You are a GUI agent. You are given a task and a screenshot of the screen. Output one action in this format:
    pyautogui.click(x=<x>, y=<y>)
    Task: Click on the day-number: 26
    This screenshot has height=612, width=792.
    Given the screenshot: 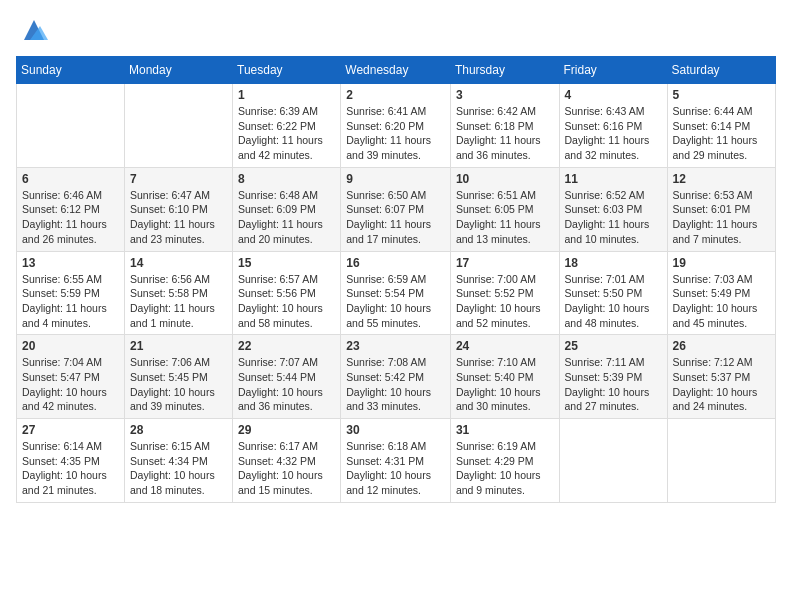 What is the action you would take?
    pyautogui.click(x=722, y=346)
    